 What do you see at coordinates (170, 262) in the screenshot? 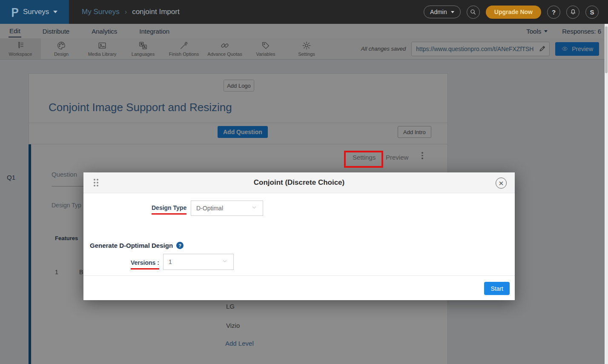
I see `versions-value: 1` at bounding box center [170, 262].